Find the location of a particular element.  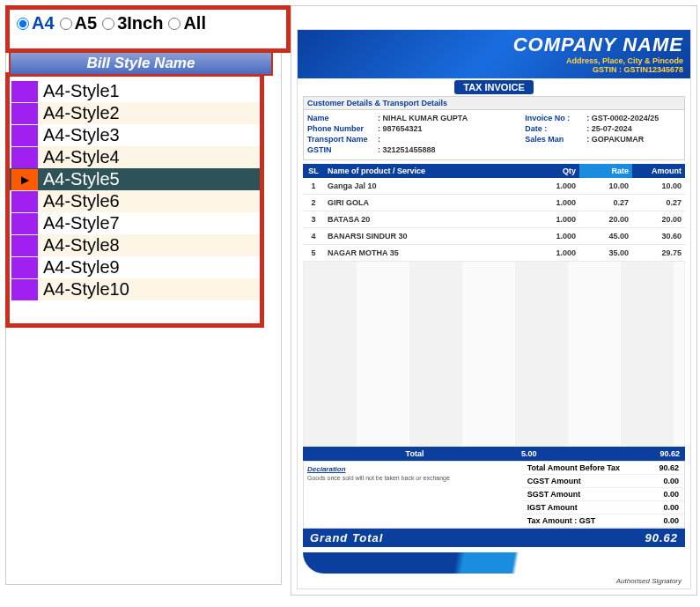

tax-invoice-badge: TAX INVOICE is located at coordinates (494, 87).